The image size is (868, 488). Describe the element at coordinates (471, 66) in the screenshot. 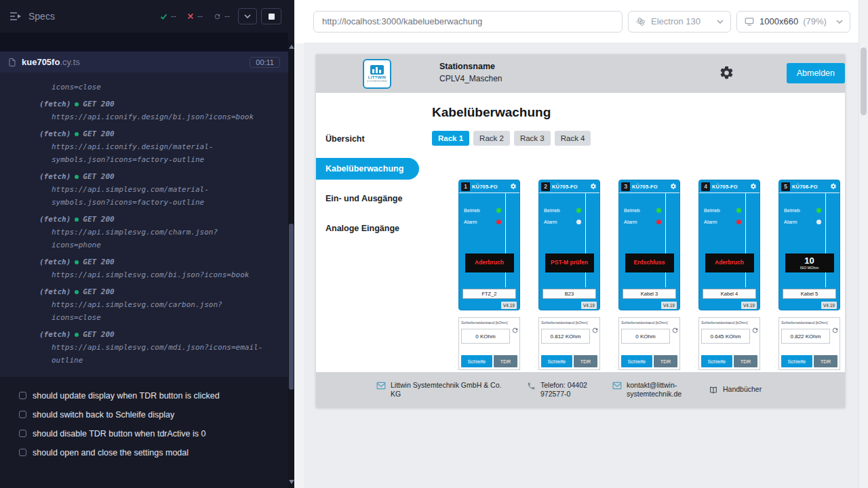

I see `station-label: Stationsname` at that location.